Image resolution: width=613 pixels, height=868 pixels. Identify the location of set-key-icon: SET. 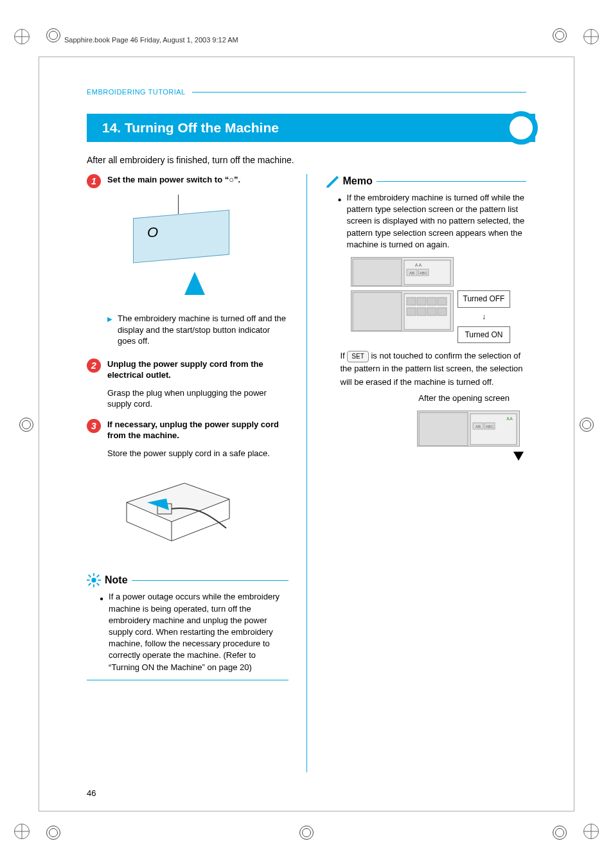
(357, 357).